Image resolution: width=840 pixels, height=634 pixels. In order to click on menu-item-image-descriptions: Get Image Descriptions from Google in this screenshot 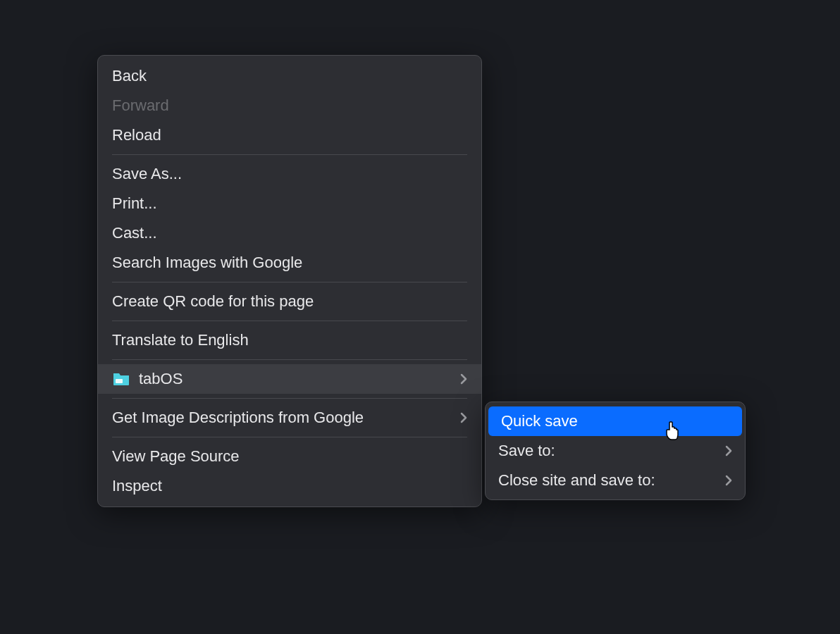, I will do `click(290, 418)`.